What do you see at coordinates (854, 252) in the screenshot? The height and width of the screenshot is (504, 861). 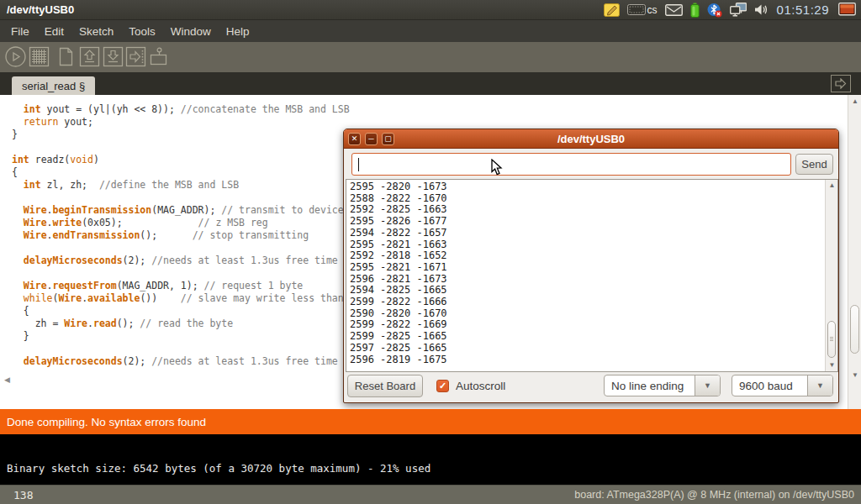 I see `editor-scrollbar: ▲ ▼` at bounding box center [854, 252].